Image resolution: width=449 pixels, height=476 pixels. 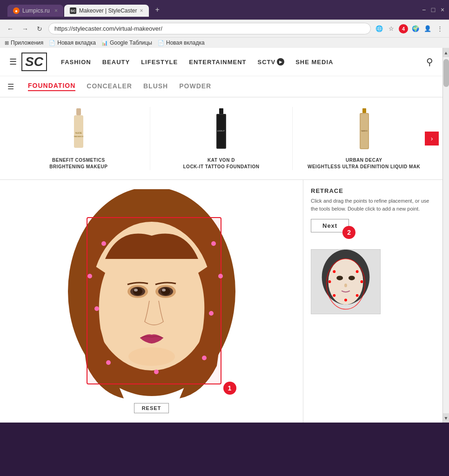 What do you see at coordinates (195, 86) in the screenshot?
I see `tab-powder: POWDER` at bounding box center [195, 86].